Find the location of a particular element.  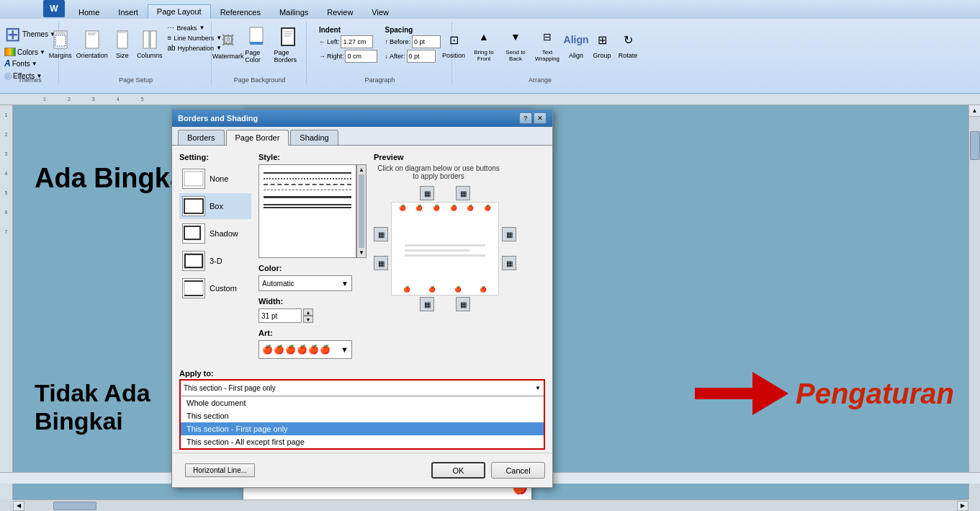

scroll-down-btn: ▼ is located at coordinates (361, 252).